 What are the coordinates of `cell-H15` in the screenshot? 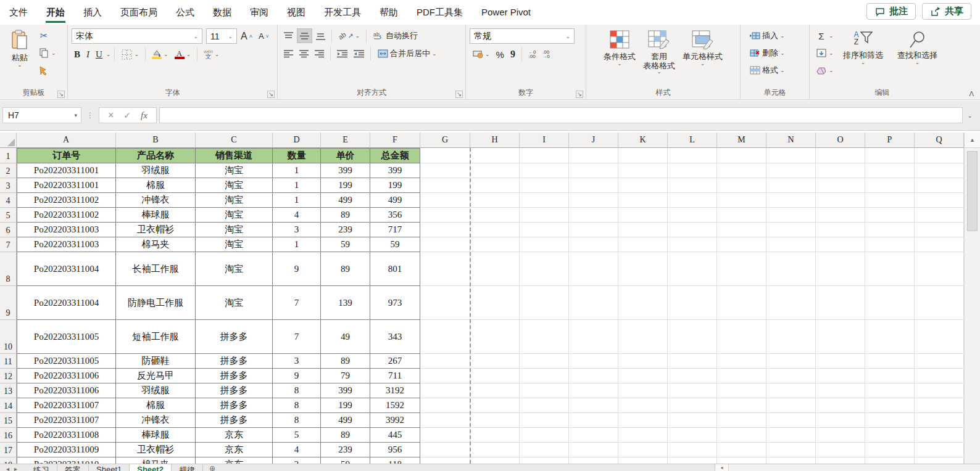 It's located at (495, 420).